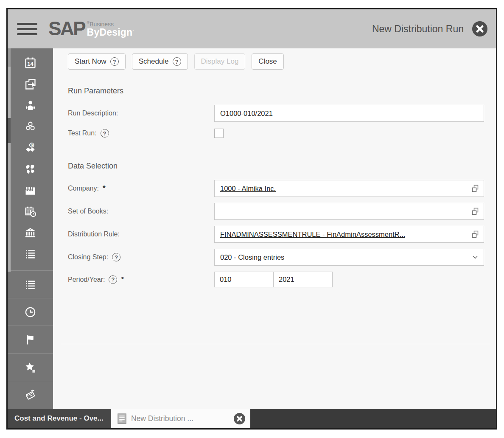  Describe the element at coordinates (349, 113) in the screenshot. I see `run-description-input` at that location.